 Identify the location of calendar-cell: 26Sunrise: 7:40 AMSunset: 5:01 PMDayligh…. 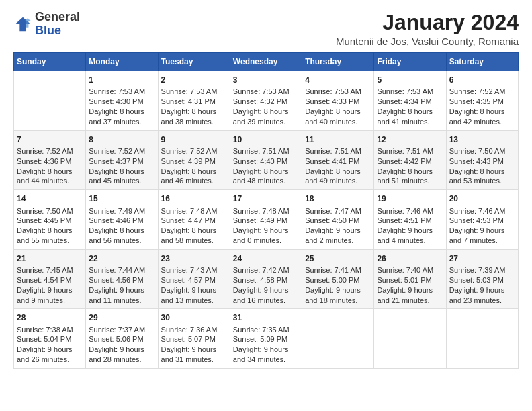
(410, 279).